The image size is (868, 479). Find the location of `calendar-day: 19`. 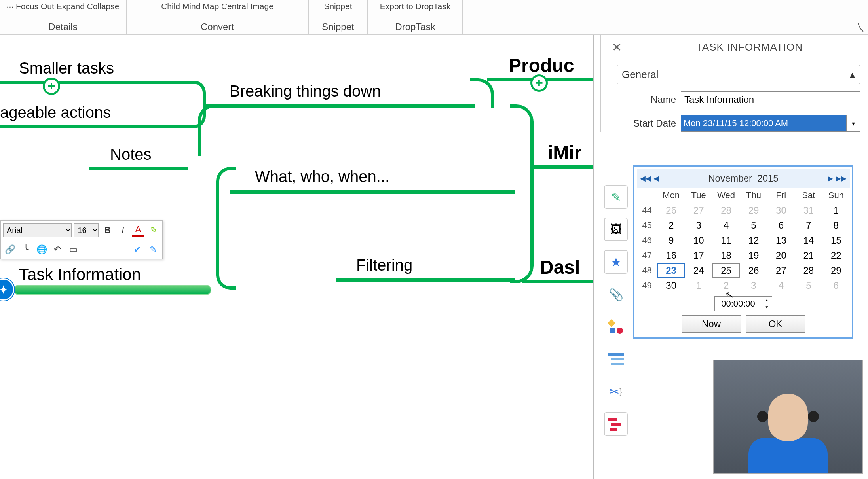

calendar-day: 19 is located at coordinates (754, 256).